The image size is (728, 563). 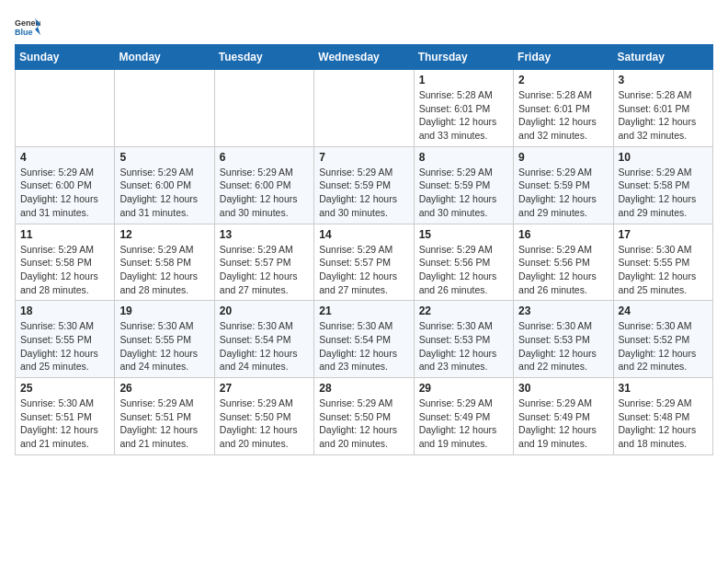 I want to click on calendar-cell: 24Sunrise: 5:30 AM Sunset: 5:52 PM Dayli…, so click(x=663, y=339).